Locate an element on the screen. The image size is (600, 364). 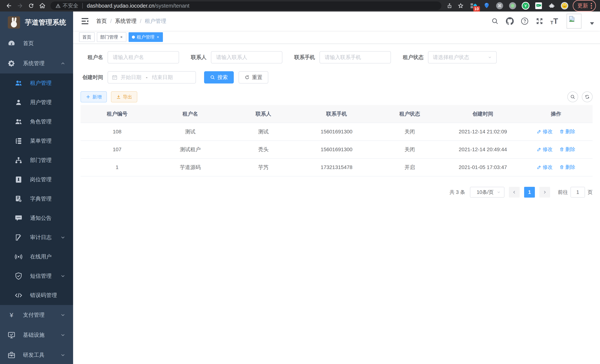
reload-icon is located at coordinates (31, 6).